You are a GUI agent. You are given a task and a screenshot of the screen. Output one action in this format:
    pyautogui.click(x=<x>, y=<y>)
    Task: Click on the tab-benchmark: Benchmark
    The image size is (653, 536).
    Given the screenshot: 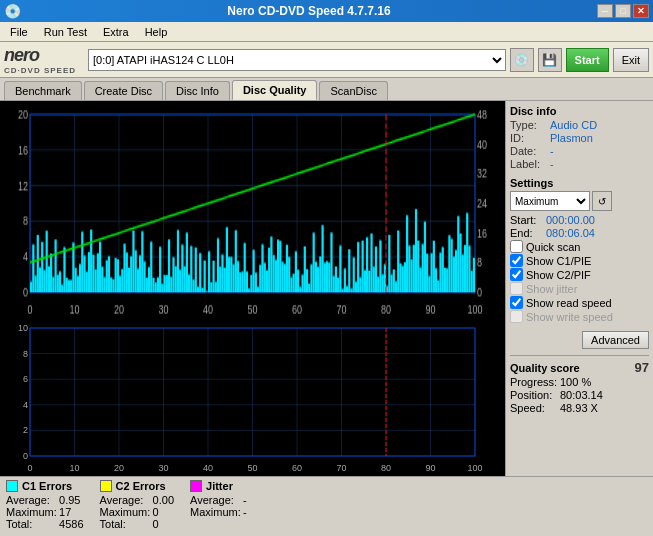 What is the action you would take?
    pyautogui.click(x=43, y=90)
    